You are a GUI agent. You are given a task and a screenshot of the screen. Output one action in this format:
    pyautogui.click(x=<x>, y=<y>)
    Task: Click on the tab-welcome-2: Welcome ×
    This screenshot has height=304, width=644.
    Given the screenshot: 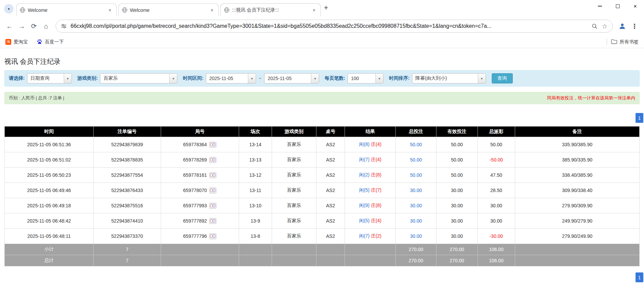 What is the action you would take?
    pyautogui.click(x=169, y=10)
    